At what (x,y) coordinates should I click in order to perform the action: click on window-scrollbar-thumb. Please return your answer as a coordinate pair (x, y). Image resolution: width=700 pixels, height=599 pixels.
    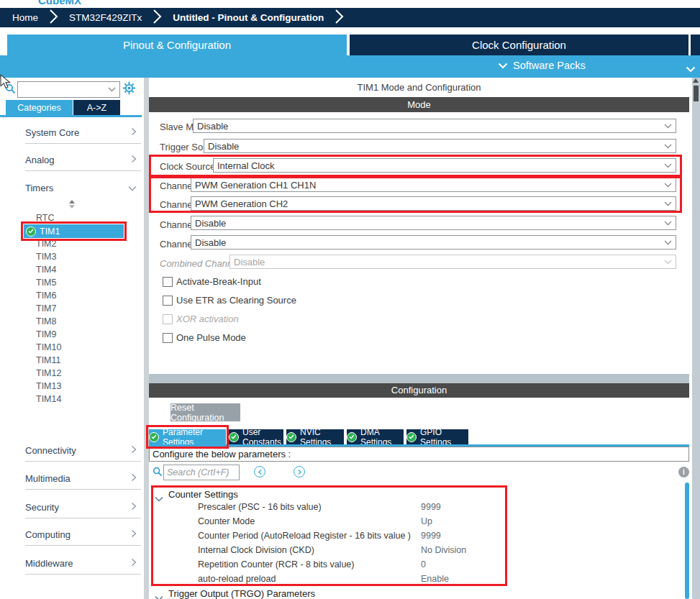
    Looking at the image, I should click on (696, 93).